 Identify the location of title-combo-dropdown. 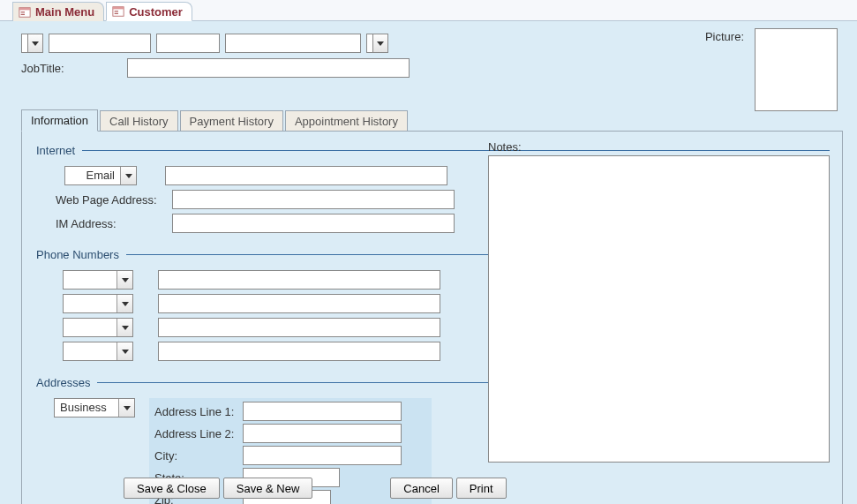
(35, 43).